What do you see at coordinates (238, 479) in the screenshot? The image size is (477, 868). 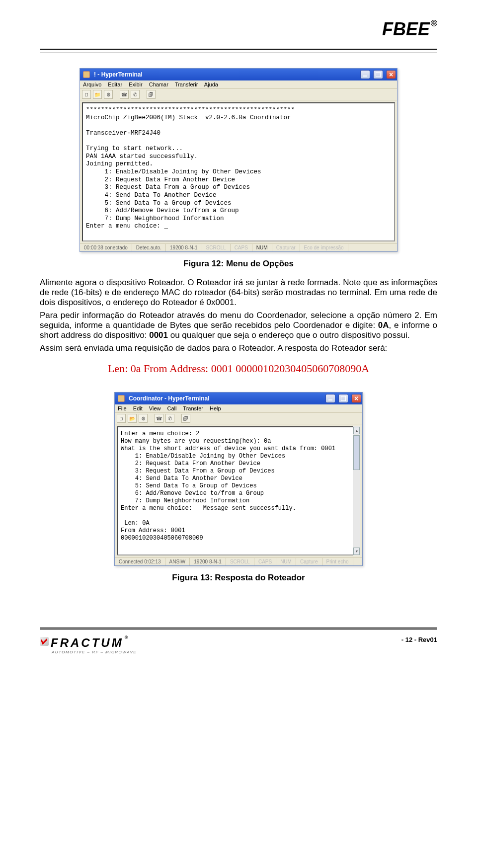 I see `hyperterminal-window-2: Coordinator - HyperTerminal File Edit Vi…` at bounding box center [238, 479].